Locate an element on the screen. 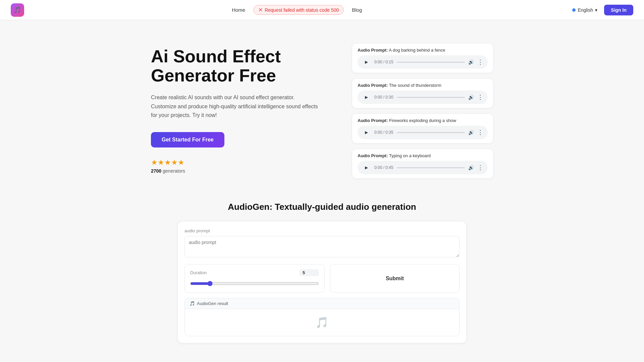 The width and height of the screenshot is (644, 362). audio-card-2: Audio Prompt: Fireworks exploding during… is located at coordinates (423, 129).